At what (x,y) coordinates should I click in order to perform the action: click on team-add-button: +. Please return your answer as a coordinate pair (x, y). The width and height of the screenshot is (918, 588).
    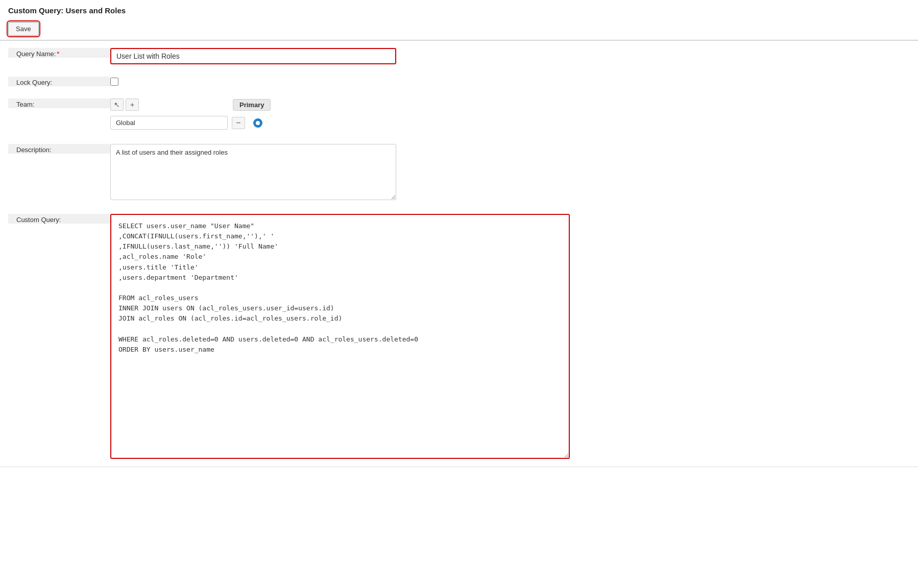
    Looking at the image, I should click on (132, 105).